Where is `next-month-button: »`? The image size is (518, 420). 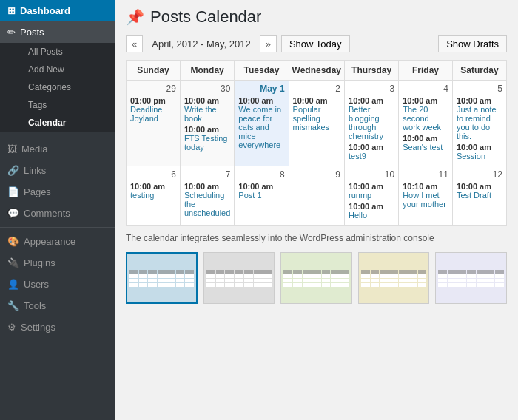
next-month-button: » is located at coordinates (268, 44).